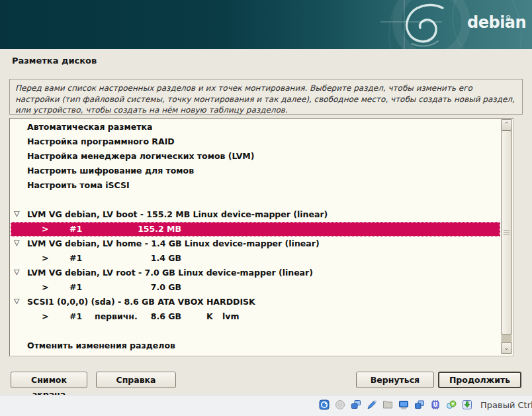  Describe the element at coordinates (78, 185) in the screenshot. I see `row-label: Настроить тома iSCSI` at that location.